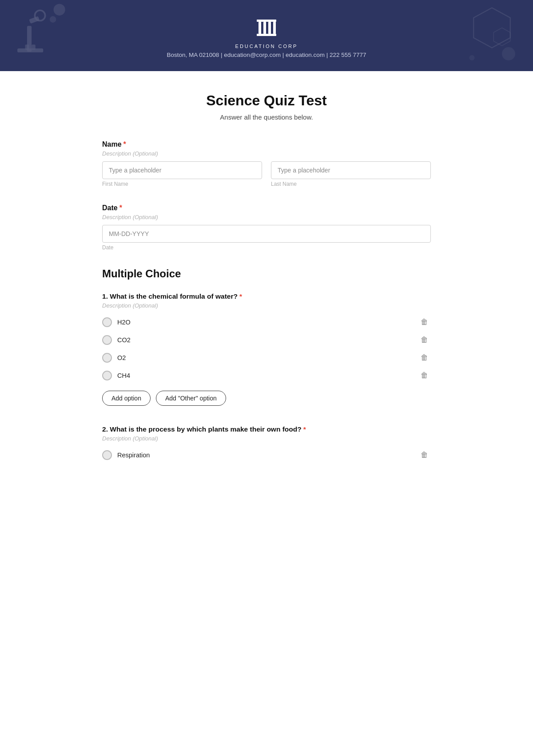 The width and height of the screenshot is (533, 756). What do you see at coordinates (266, 217) in the screenshot?
I see `date-description: Description (Optional)` at bounding box center [266, 217].